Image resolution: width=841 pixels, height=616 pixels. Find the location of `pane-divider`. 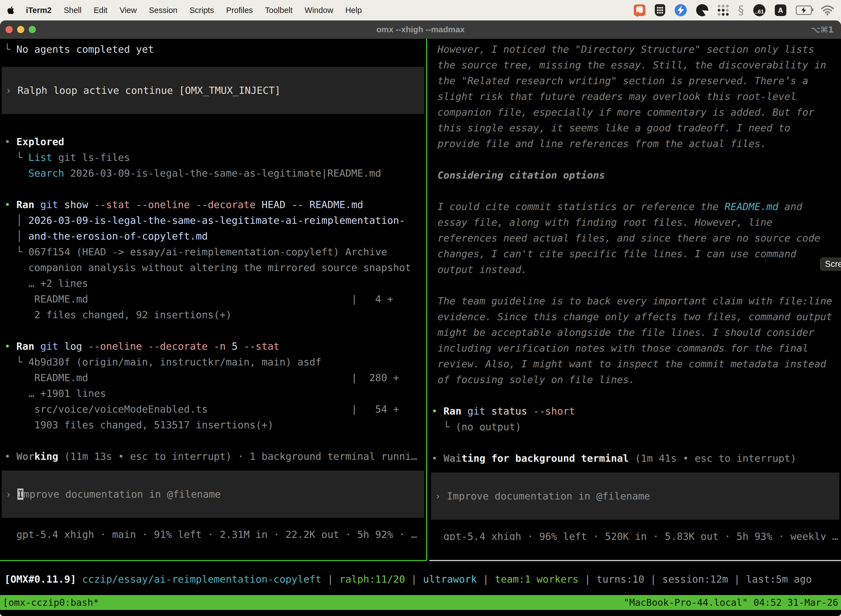

pane-divider is located at coordinates (426, 300).